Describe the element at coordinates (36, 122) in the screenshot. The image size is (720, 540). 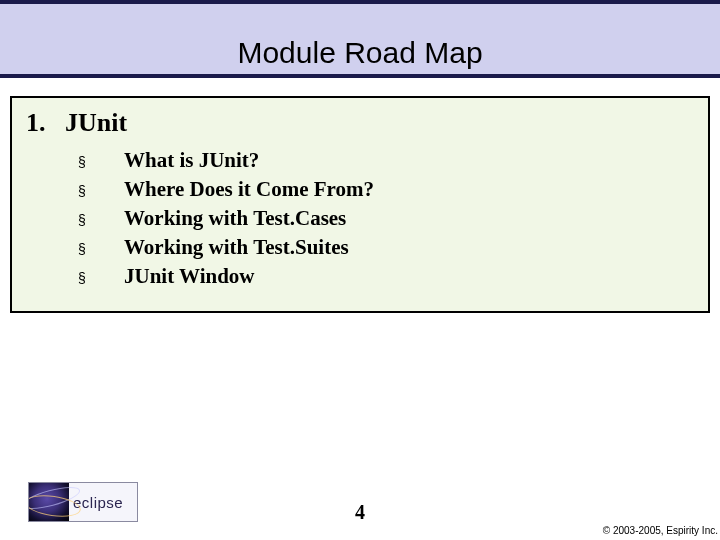
I see `section-number: 1.` at that location.